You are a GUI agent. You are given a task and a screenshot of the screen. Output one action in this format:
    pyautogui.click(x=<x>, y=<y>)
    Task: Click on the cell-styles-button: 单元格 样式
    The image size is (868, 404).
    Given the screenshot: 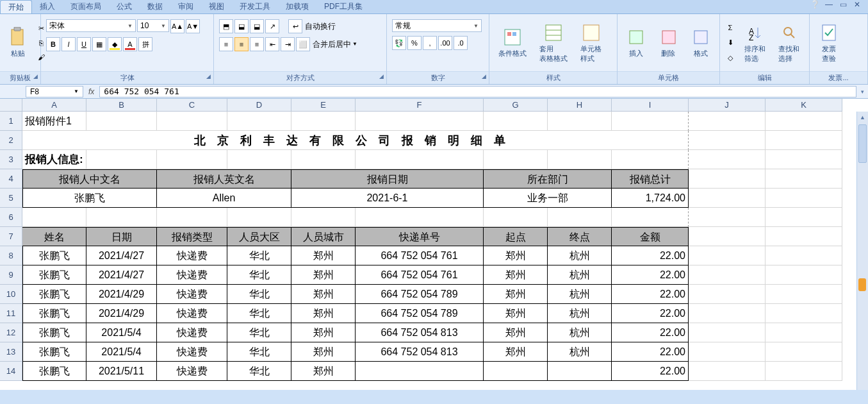 What is the action you would take?
    pyautogui.click(x=591, y=43)
    